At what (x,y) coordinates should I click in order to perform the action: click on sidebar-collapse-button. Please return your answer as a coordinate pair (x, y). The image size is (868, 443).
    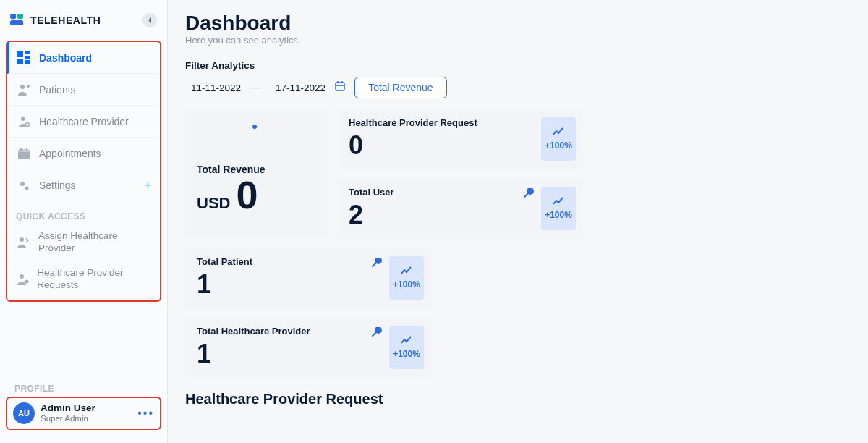
    Looking at the image, I should click on (150, 20).